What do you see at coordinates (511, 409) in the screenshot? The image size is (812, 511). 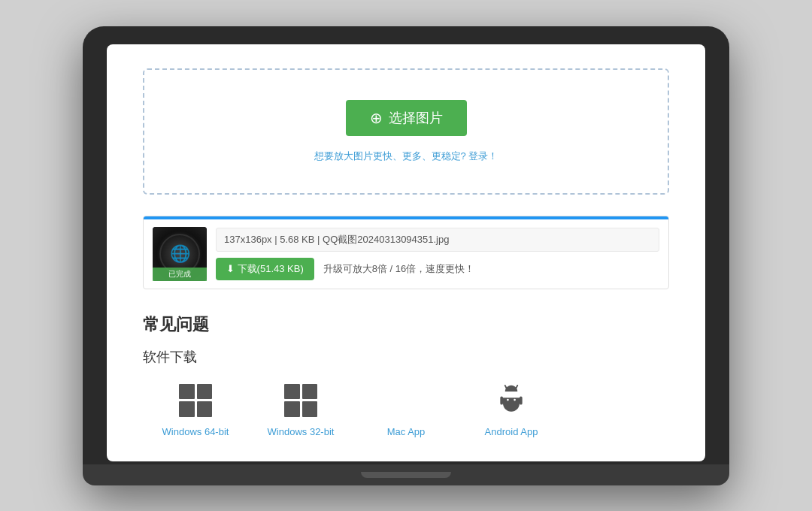 I see `download-item-android: Android App` at bounding box center [511, 409].